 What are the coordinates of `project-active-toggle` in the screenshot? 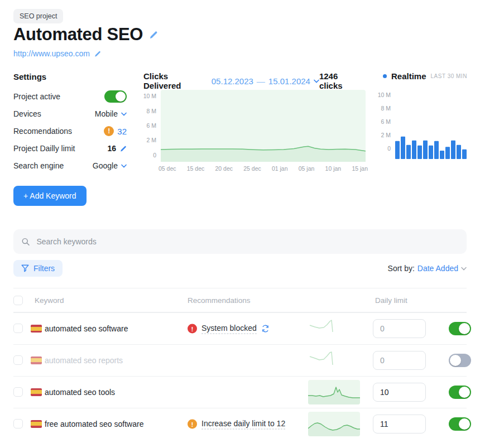 It's located at (116, 97).